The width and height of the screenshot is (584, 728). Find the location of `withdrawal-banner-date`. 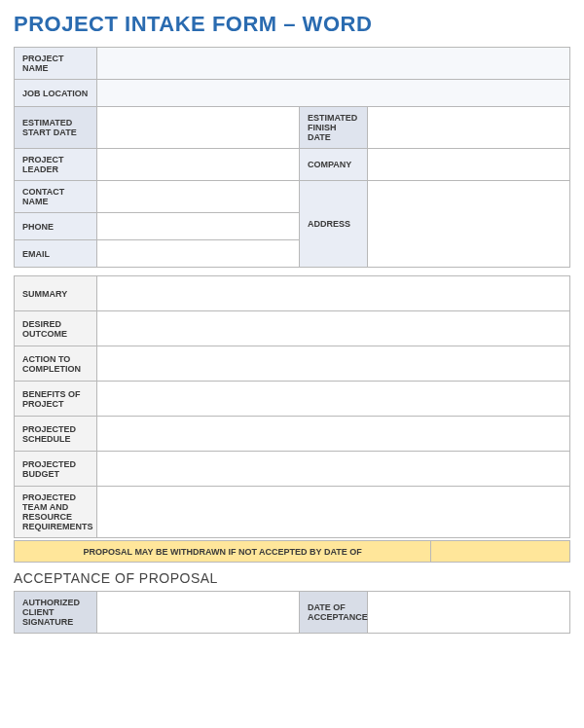

withdrawal-banner-date is located at coordinates (500, 552).